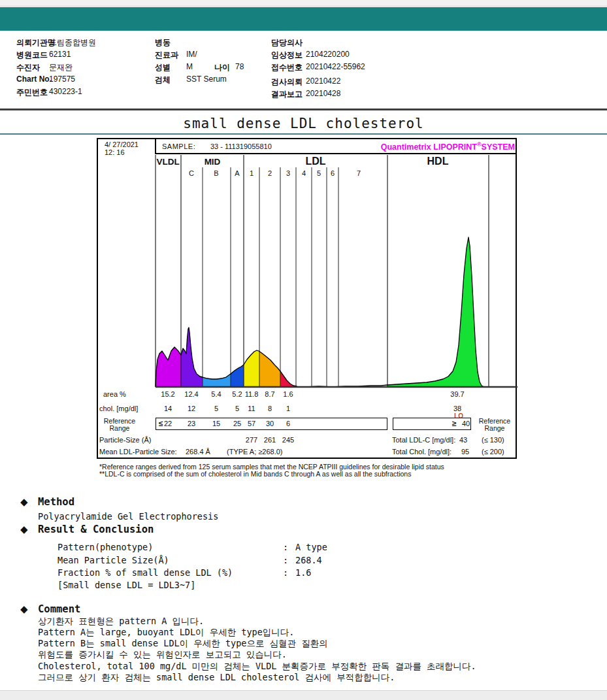 Image resolution: width=607 pixels, height=700 pixels. Describe the element at coordinates (239, 67) in the screenshot. I see `info-value-age: 78` at that location.